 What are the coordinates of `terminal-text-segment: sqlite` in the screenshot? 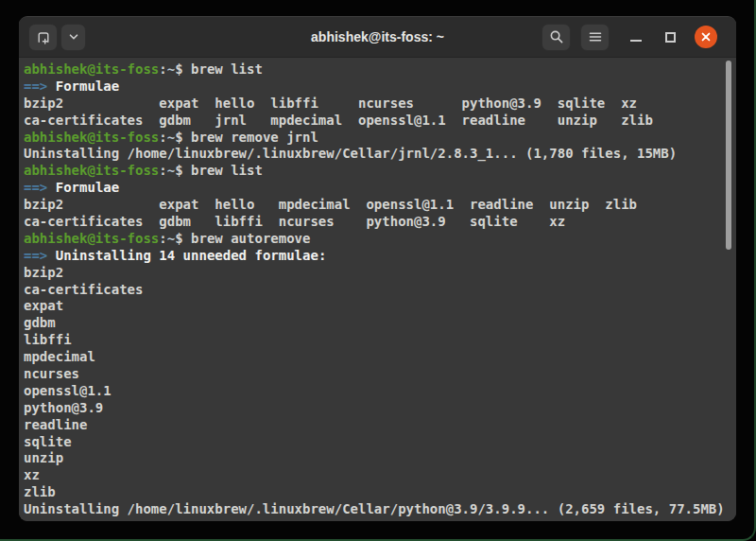 It's located at (47, 442).